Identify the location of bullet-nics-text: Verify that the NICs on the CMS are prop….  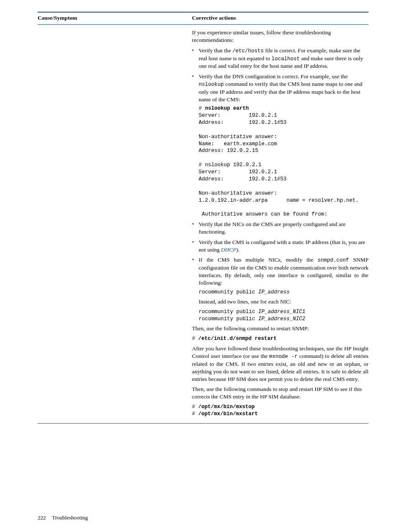
(272, 228).